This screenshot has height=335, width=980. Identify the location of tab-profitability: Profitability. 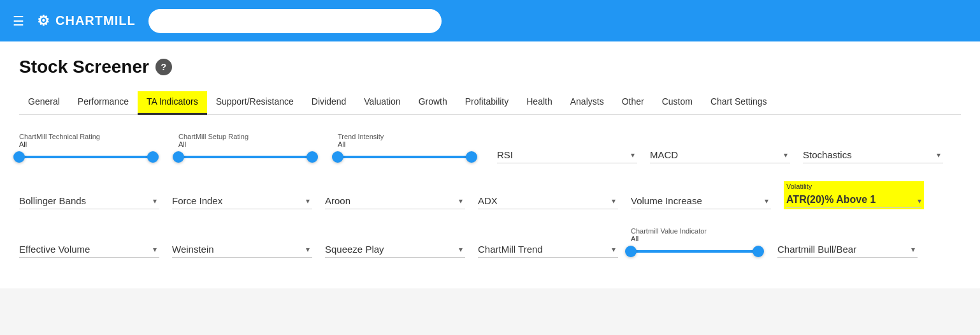
(487, 103).